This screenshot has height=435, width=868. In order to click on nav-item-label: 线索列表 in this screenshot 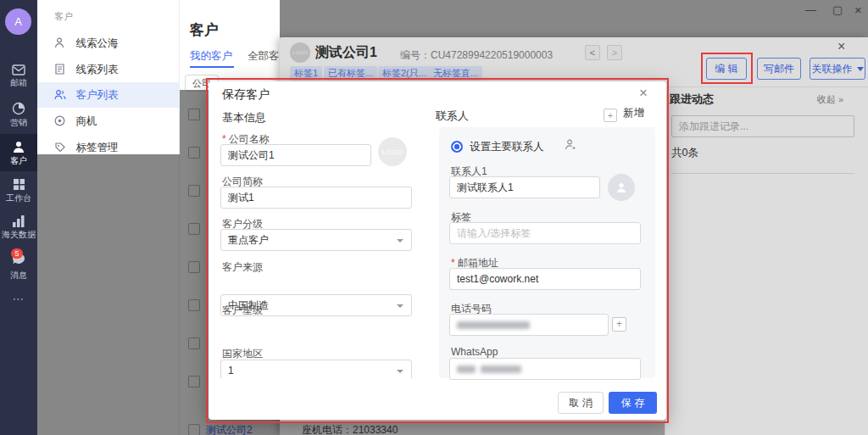, I will do `click(97, 70)`.